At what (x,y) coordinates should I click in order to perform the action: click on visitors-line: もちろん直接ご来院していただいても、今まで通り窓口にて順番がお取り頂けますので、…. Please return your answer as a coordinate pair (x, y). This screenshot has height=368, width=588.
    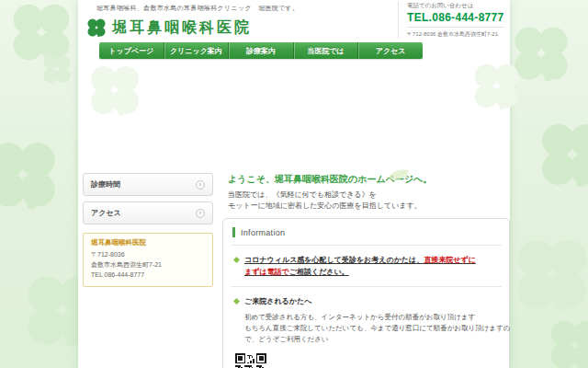
    Looking at the image, I should click on (377, 333).